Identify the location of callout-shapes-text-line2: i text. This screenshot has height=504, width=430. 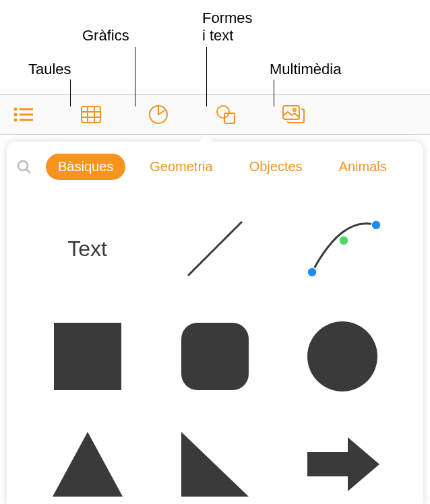
(218, 36).